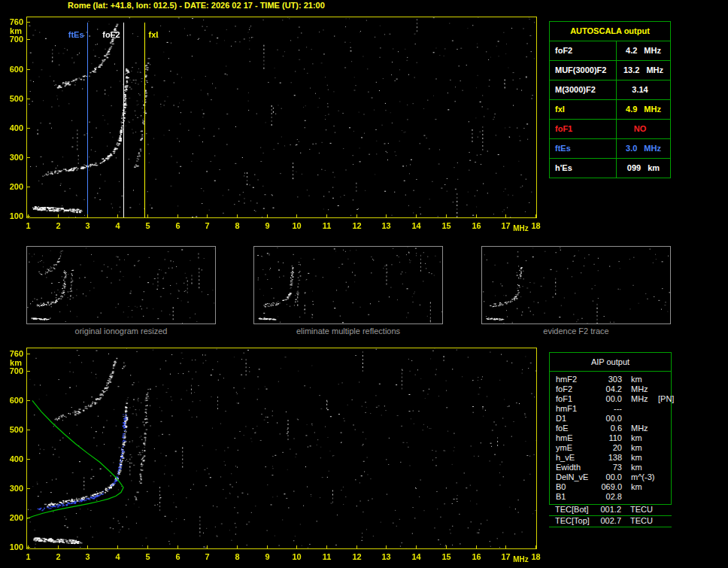 This screenshot has width=728, height=568. I want to click on parameter-label: h'Es, so click(584, 169).